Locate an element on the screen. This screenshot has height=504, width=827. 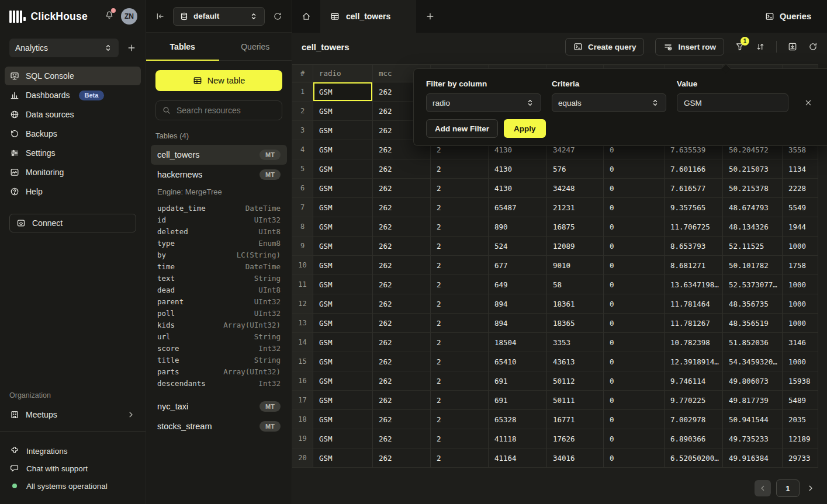
row-number: 11 is located at coordinates (303, 285).